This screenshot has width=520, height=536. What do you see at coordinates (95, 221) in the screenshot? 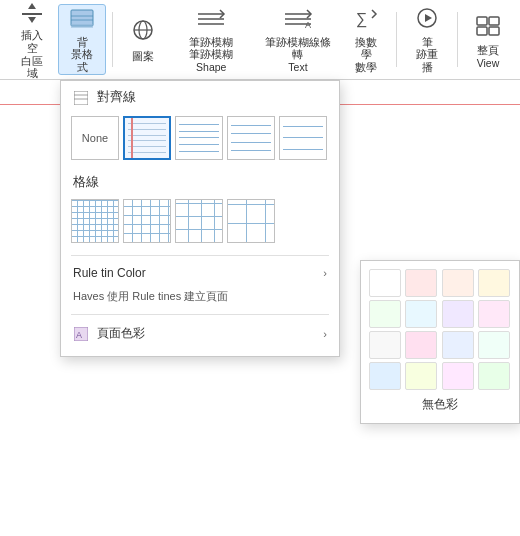
I see `grid-small-preview` at bounding box center [95, 221].